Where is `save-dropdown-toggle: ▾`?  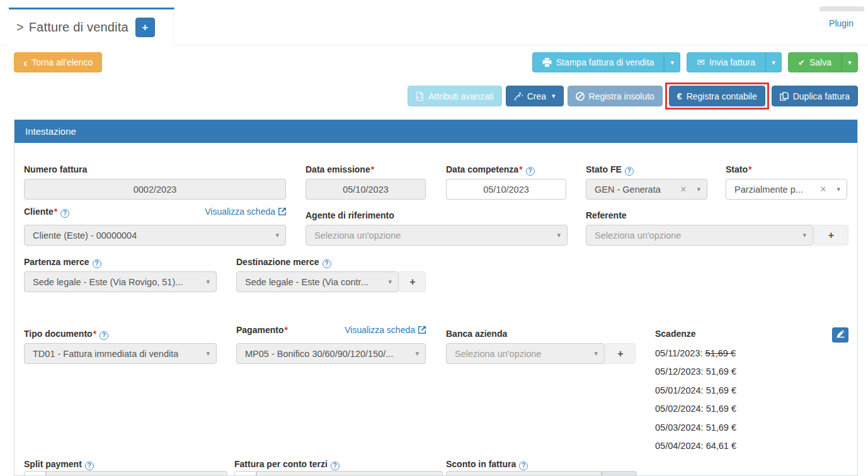
save-dropdown-toggle: ▾ is located at coordinates (850, 62).